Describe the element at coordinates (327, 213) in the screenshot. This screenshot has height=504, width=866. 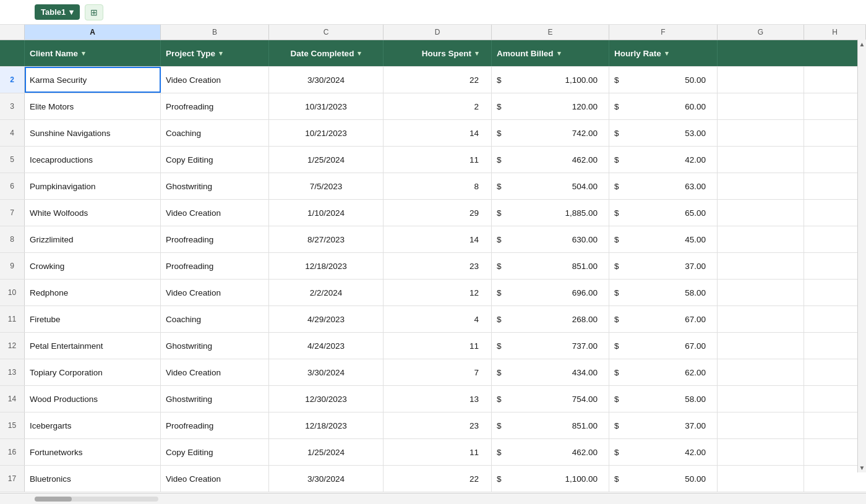
I see `cell-date-completed: 1/10/2024` at that location.